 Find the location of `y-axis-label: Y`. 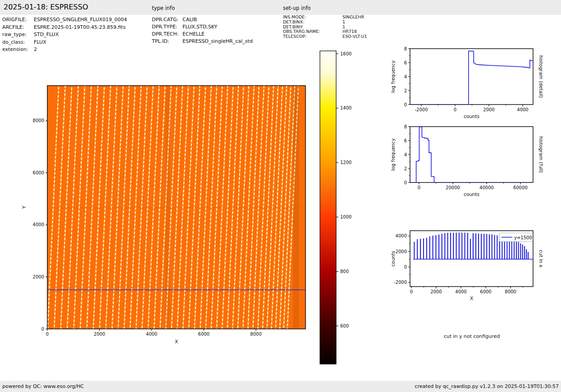

y-axis-label: Y is located at coordinates (24, 207).